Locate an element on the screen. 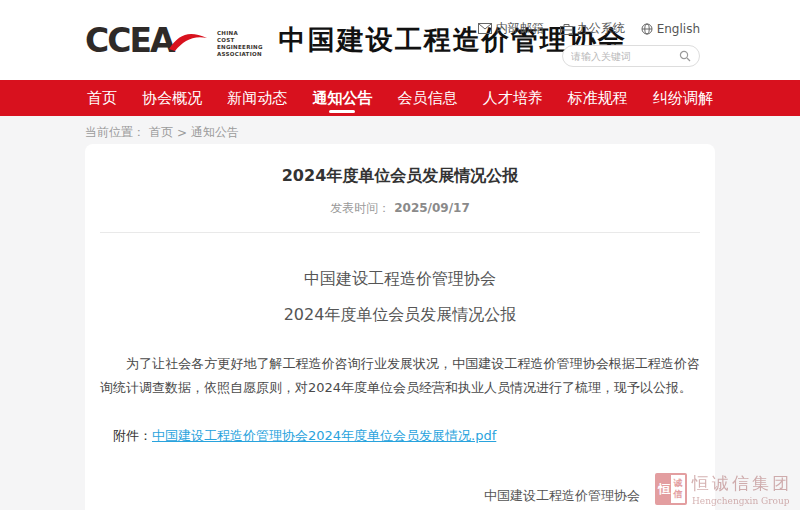 This screenshot has height=510, width=800. breadcrumb-current: 通知公告 is located at coordinates (215, 132).